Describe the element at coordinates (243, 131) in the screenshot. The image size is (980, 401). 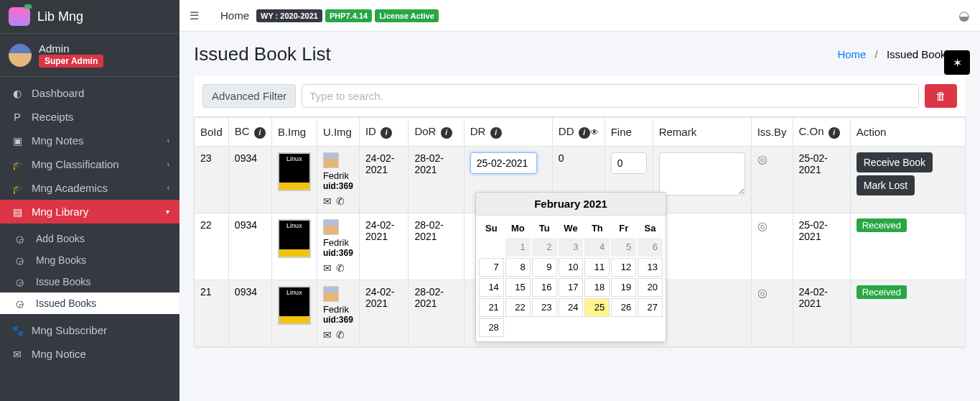
I see `col-label: BC` at that location.